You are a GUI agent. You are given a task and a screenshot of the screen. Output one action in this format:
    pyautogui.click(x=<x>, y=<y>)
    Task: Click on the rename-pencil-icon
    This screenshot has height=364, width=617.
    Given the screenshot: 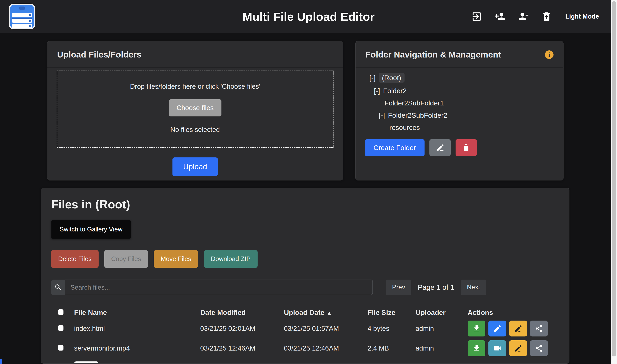 What is the action you would take?
    pyautogui.click(x=518, y=329)
    